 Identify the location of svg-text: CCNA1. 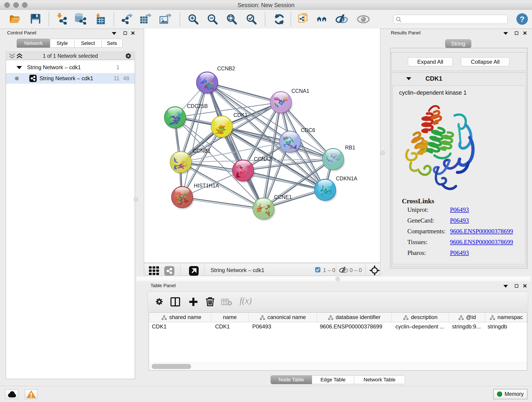
(300, 91).